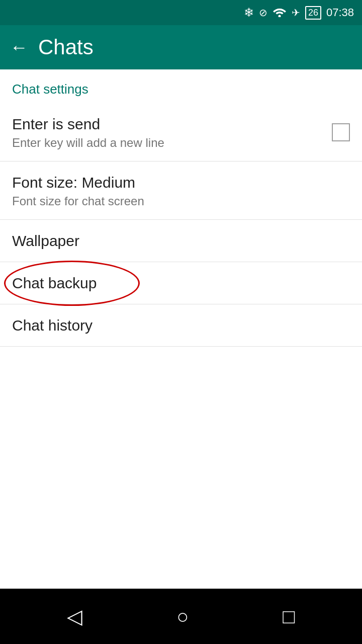  I want to click on chat-backup-text: Chat backup, so click(181, 283).